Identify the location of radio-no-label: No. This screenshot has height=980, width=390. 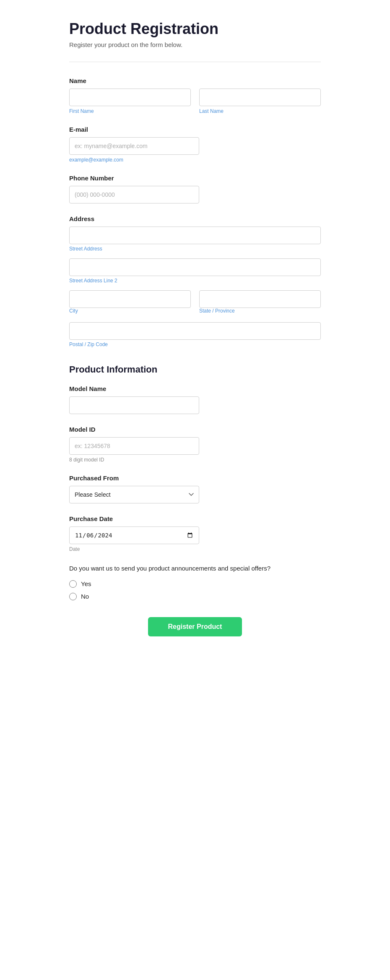
(195, 597).